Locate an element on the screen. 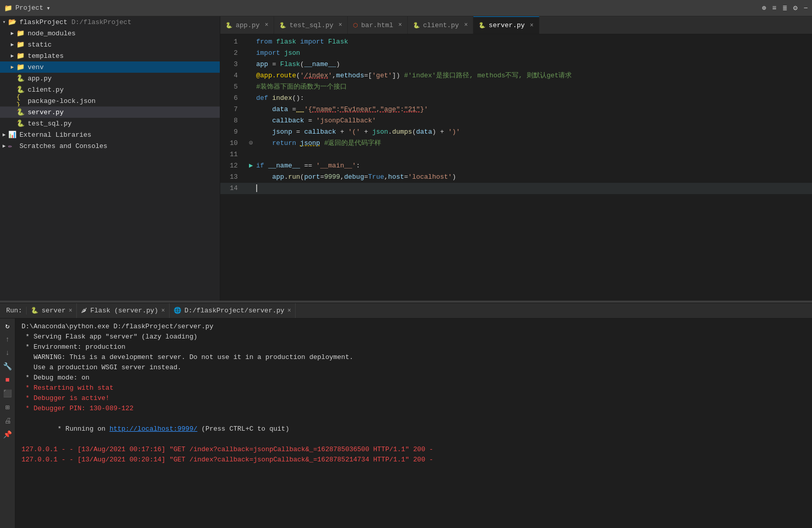  print-icon: 🖨 is located at coordinates (8, 421).